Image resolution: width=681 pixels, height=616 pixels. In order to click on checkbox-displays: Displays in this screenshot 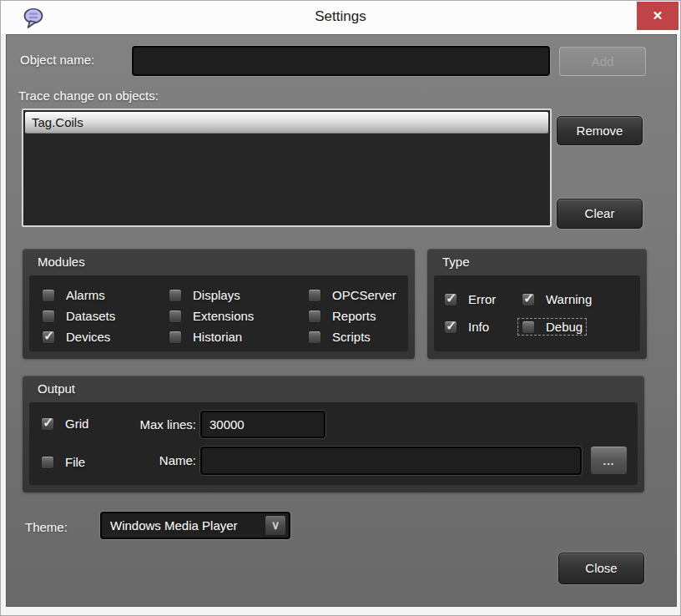, I will do `click(204, 295)`.